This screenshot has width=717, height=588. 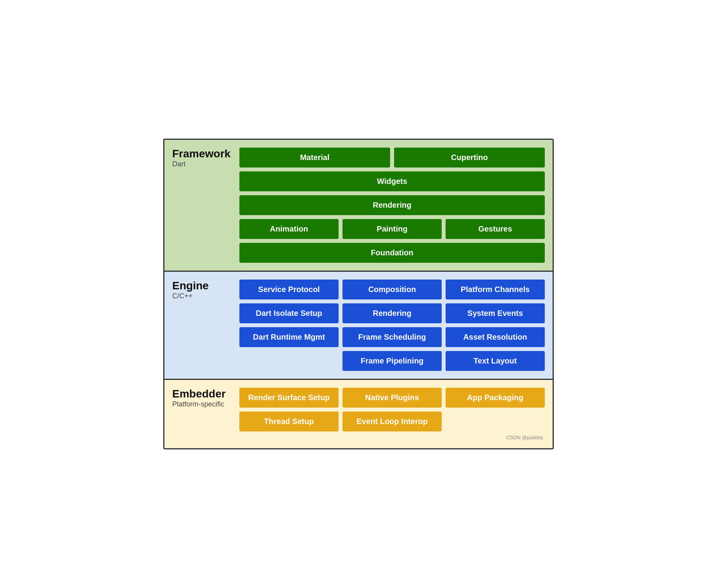 I want to click on animation-box: Animation, so click(x=289, y=229).